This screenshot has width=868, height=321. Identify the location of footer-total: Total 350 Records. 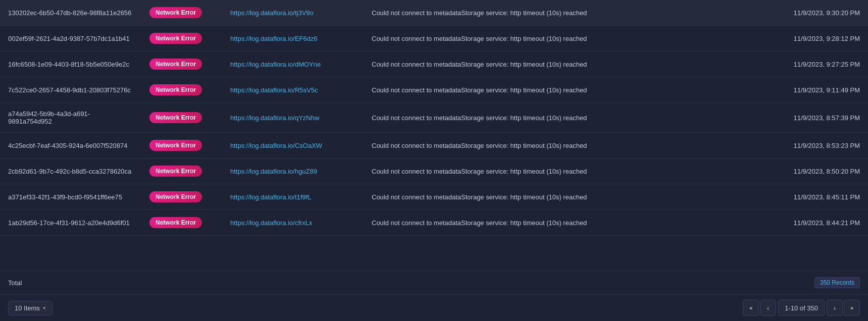
(434, 283).